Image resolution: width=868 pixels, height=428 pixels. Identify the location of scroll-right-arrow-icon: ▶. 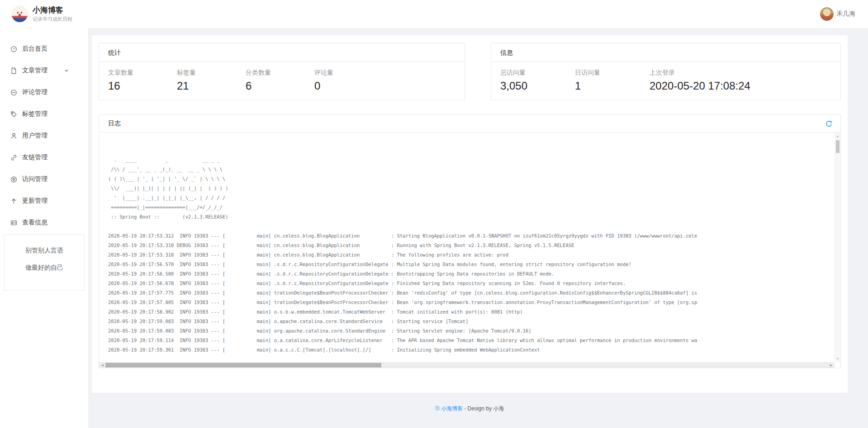
(831, 365).